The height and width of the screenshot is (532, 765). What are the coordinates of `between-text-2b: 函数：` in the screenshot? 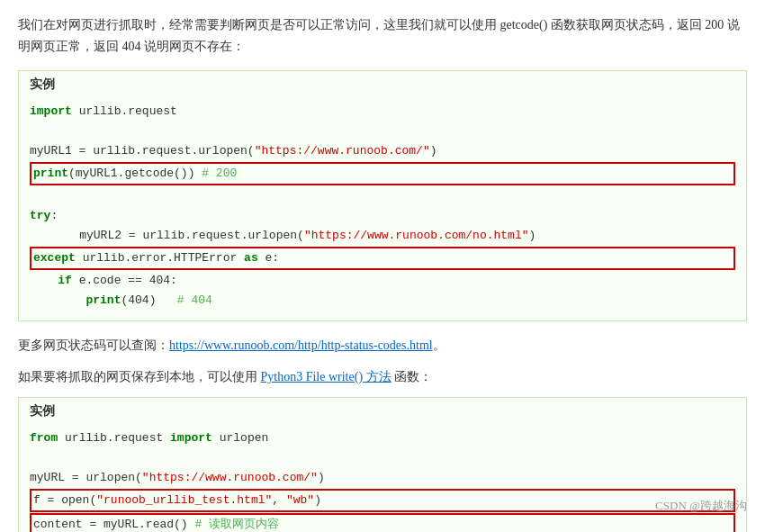 It's located at (412, 376).